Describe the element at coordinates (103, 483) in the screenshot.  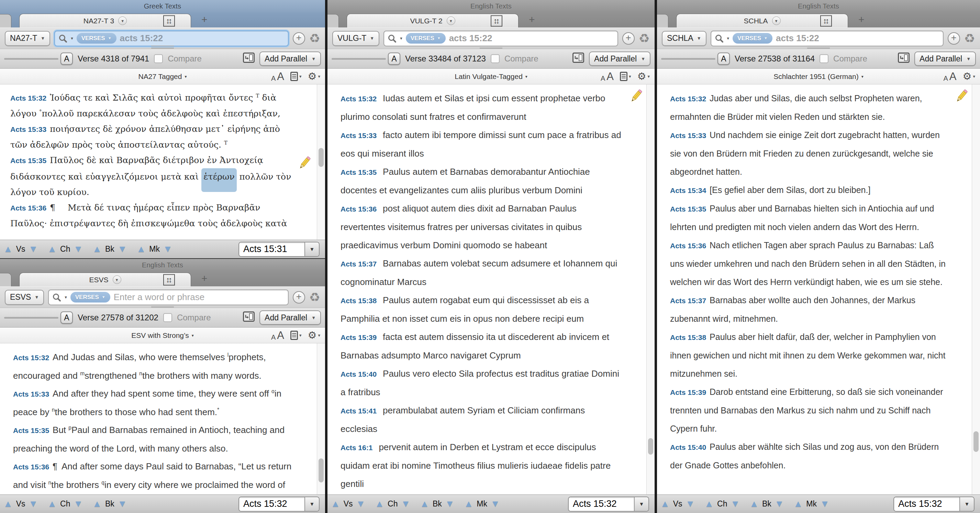
I see `footnote-marker: q` at that location.